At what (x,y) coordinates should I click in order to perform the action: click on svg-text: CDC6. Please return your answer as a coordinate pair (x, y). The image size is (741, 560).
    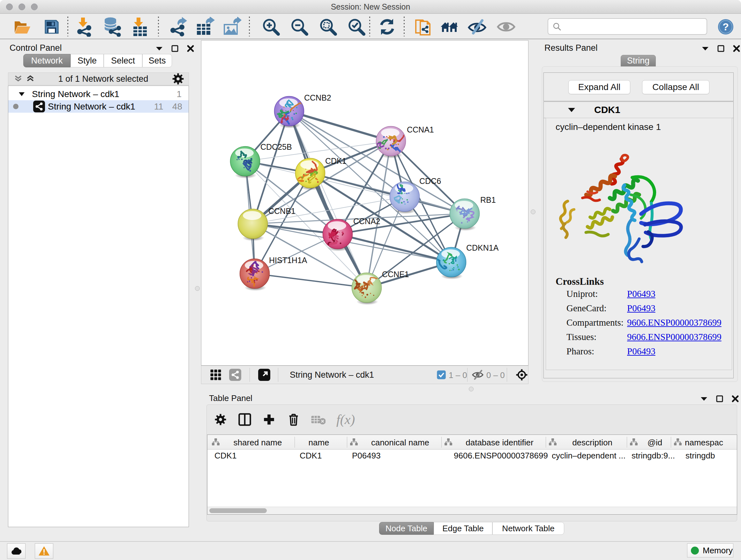
    Looking at the image, I should click on (430, 181).